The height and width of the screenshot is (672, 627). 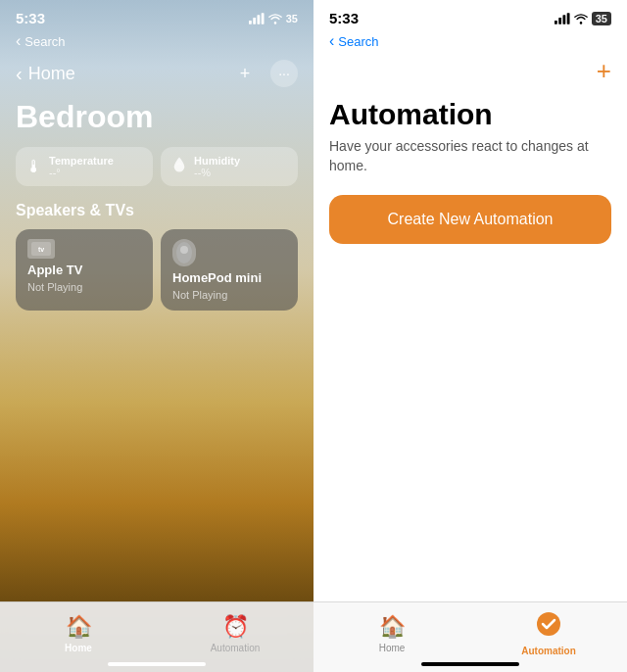 I want to click on search-row-right: ‹ Search, so click(x=470, y=43).